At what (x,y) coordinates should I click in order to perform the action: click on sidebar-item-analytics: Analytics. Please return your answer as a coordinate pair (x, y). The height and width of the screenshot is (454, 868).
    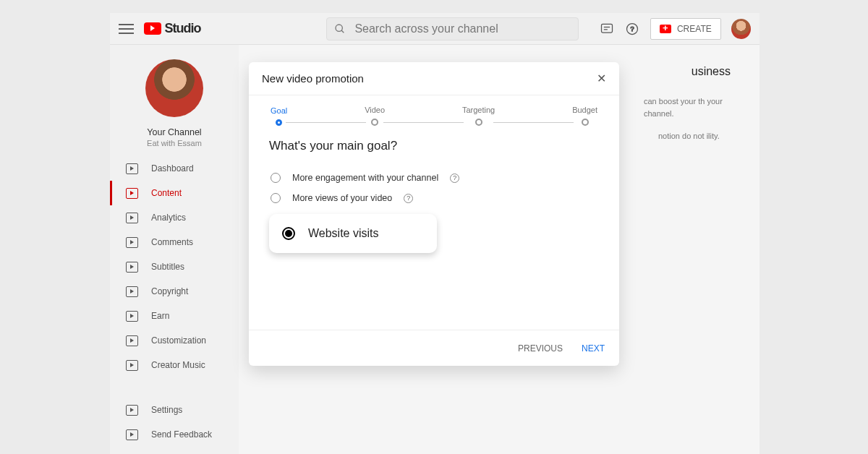
    Looking at the image, I should click on (174, 218).